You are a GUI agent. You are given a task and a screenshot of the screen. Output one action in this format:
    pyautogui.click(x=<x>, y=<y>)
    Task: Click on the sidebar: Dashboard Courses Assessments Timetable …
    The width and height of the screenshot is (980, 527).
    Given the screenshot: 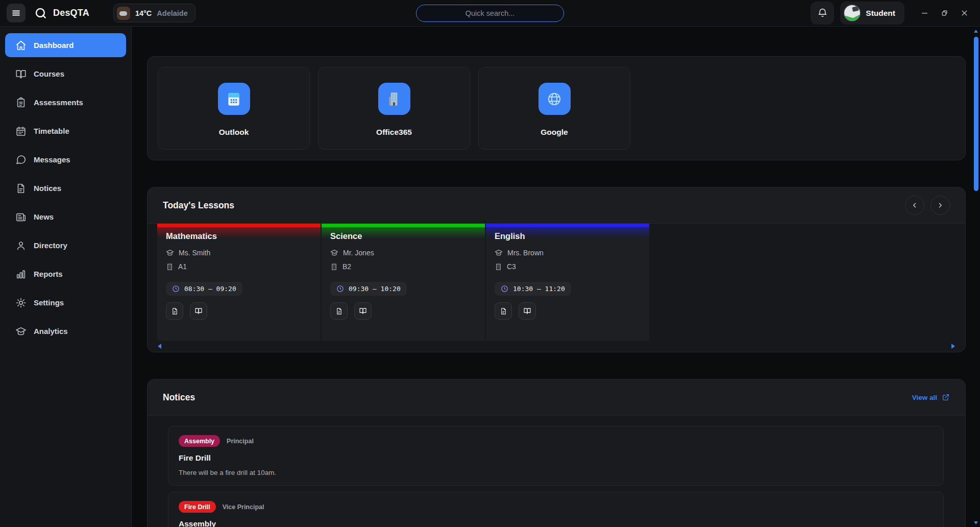 What is the action you would take?
    pyautogui.click(x=66, y=277)
    